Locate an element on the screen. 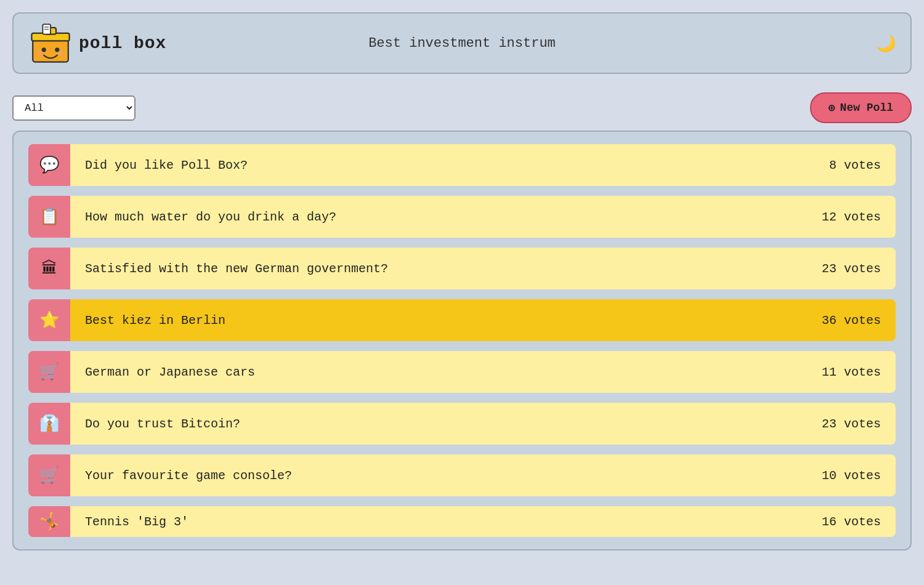  poll-question: German or Japanese cars is located at coordinates (170, 372).